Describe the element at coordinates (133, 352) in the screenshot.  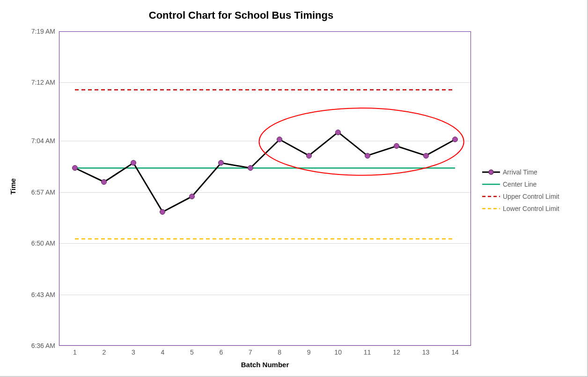
I see `x-tick-label: 3` at that location.